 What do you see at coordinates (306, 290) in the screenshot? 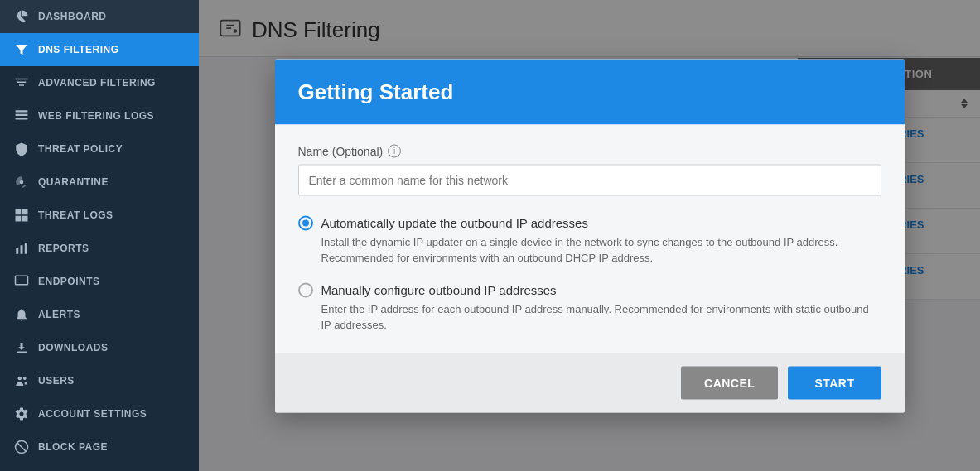
I see `manual-config-radio` at bounding box center [306, 290].